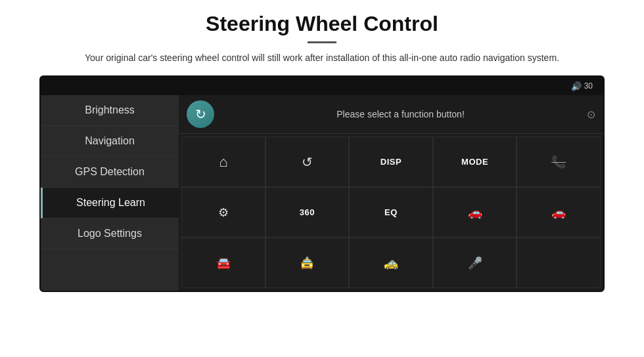 The image size is (644, 357). I want to click on title-divider, so click(322, 42).